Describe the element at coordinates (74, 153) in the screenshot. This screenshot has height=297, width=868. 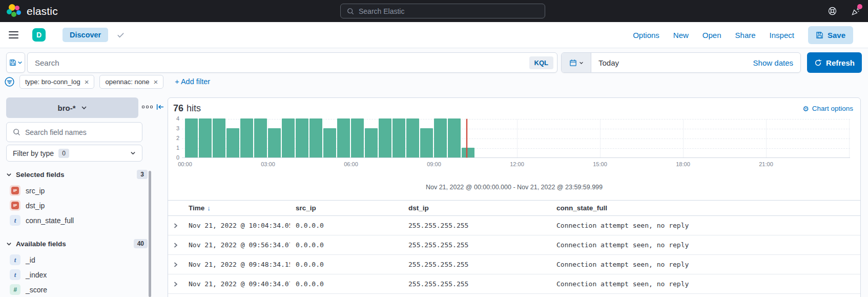
I see `filter-by-type-select: Filter by type 0` at that location.